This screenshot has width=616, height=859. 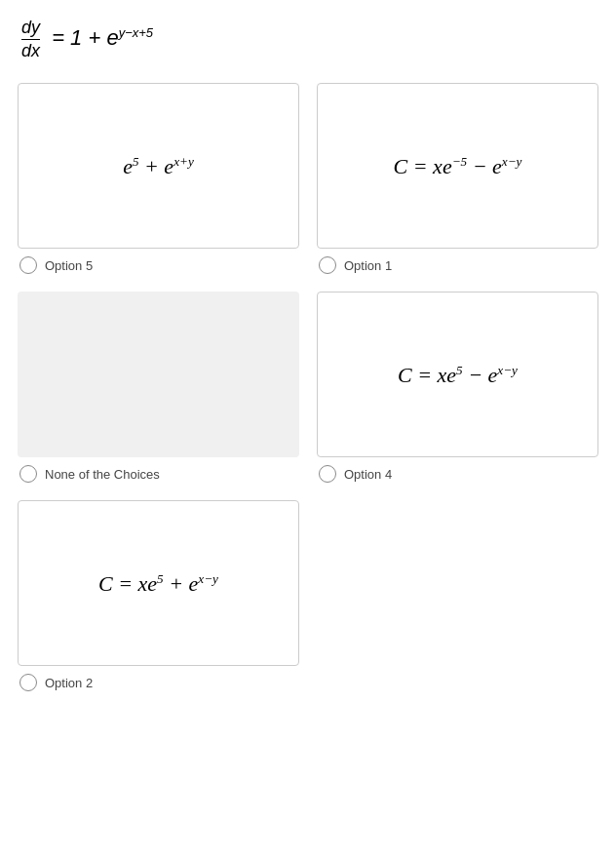 What do you see at coordinates (28, 474) in the screenshot?
I see `radio-none` at bounding box center [28, 474].